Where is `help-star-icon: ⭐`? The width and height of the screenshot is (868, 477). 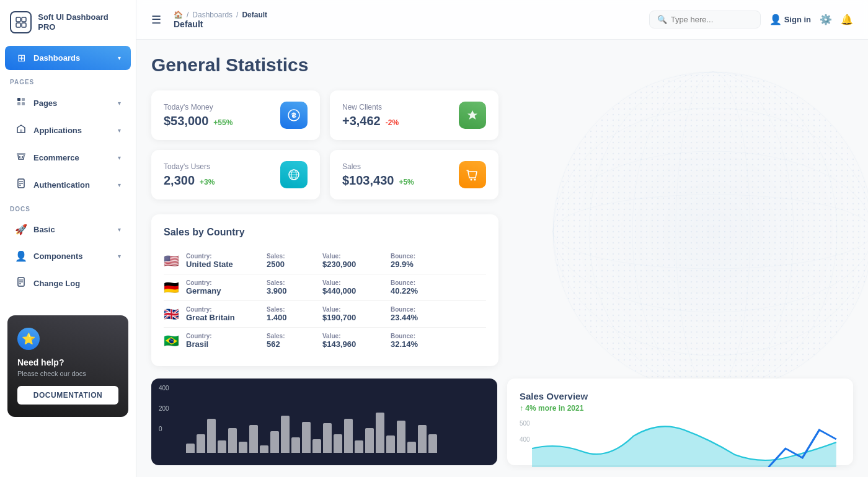 help-star-icon: ⭐ is located at coordinates (29, 339).